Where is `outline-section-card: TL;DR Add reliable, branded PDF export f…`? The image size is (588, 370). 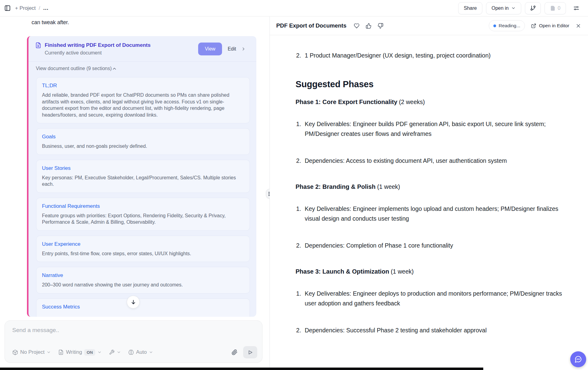 outline-section-card: TL;DR Add reliable, branded PDF export f… is located at coordinates (143, 100).